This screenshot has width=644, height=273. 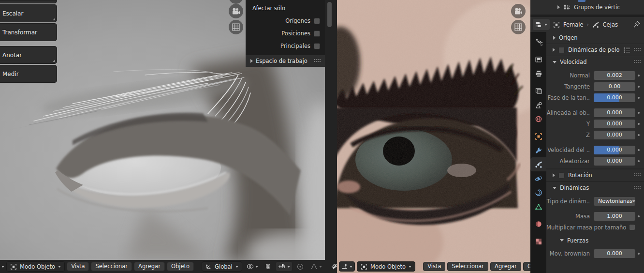 I want to click on tool-item-partial, so click(x=29, y=2).